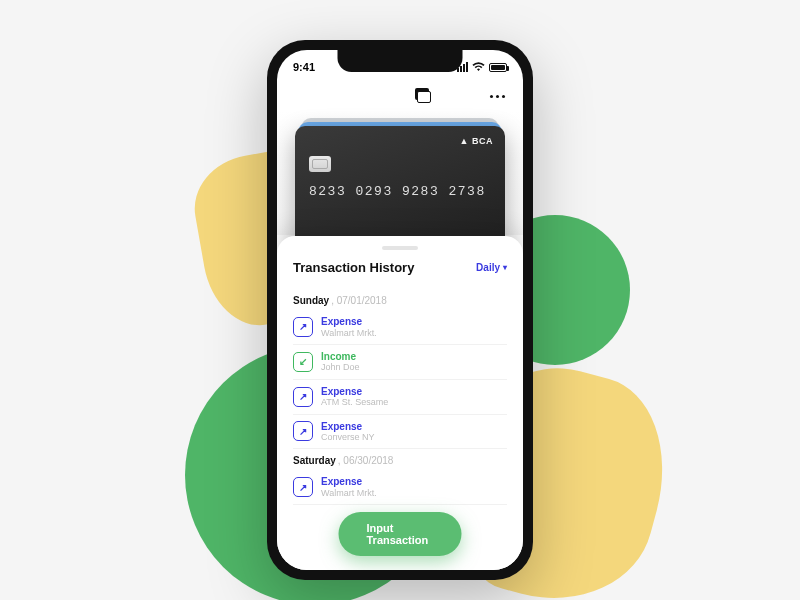 This screenshot has height=600, width=800. I want to click on transaction-subtitle: ATM St. Sesame, so click(354, 402).